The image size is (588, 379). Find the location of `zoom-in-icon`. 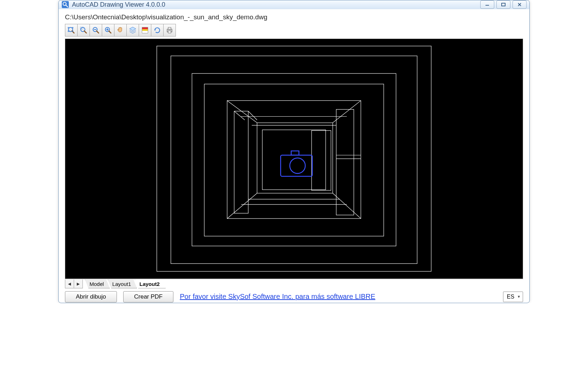

zoom-in-icon is located at coordinates (108, 30).